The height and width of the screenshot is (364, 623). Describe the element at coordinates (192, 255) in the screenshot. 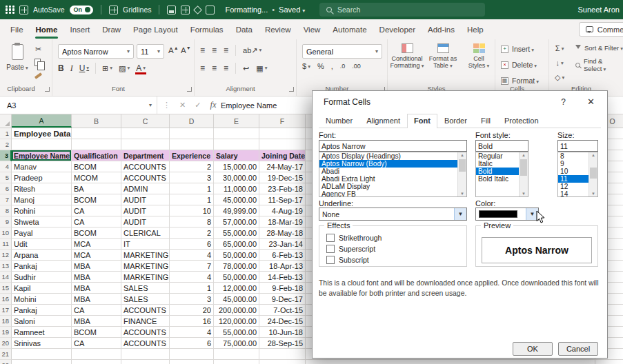

I see `cell-D12: 4` at that location.